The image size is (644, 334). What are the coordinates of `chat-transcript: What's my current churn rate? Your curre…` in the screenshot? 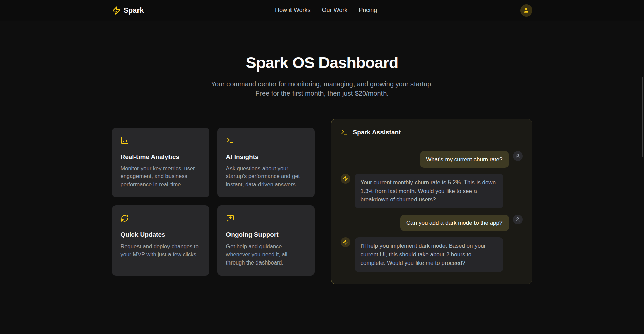 It's located at (432, 212).